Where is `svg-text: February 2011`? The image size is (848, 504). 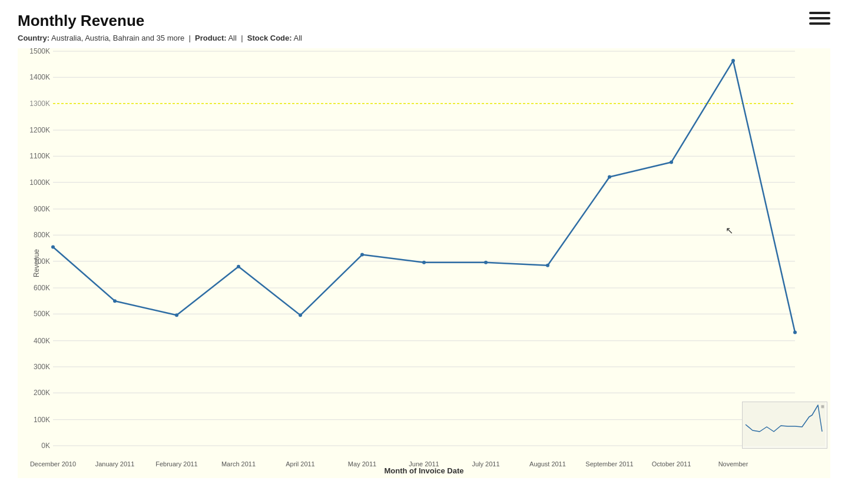 svg-text: February 2011 is located at coordinates (177, 464).